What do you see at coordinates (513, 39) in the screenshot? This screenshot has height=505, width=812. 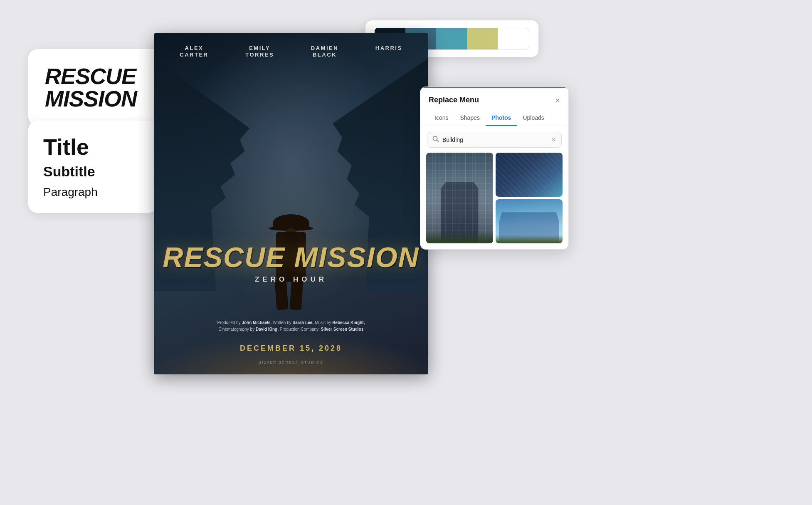 I see `palette-swatch-white` at bounding box center [513, 39].